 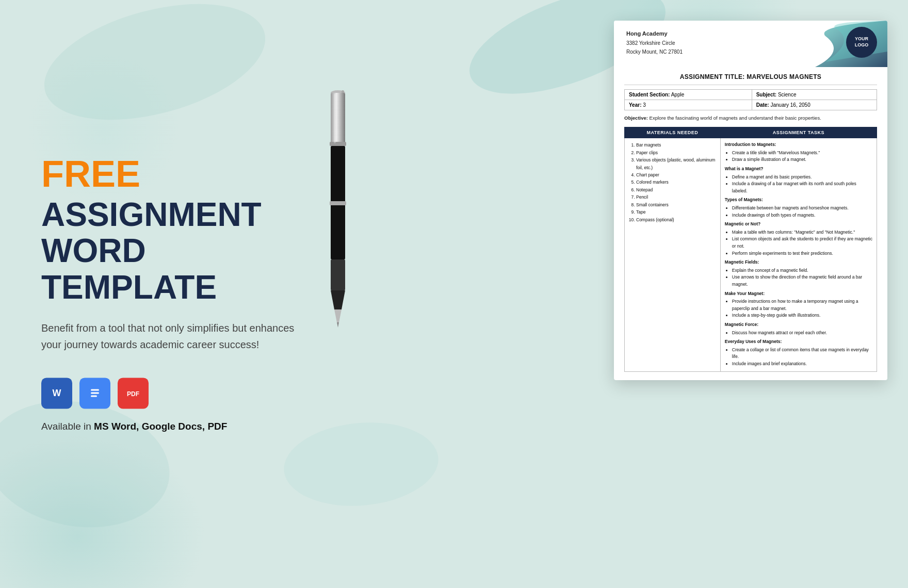 I want to click on format-icons: W PDF, so click(x=196, y=394).